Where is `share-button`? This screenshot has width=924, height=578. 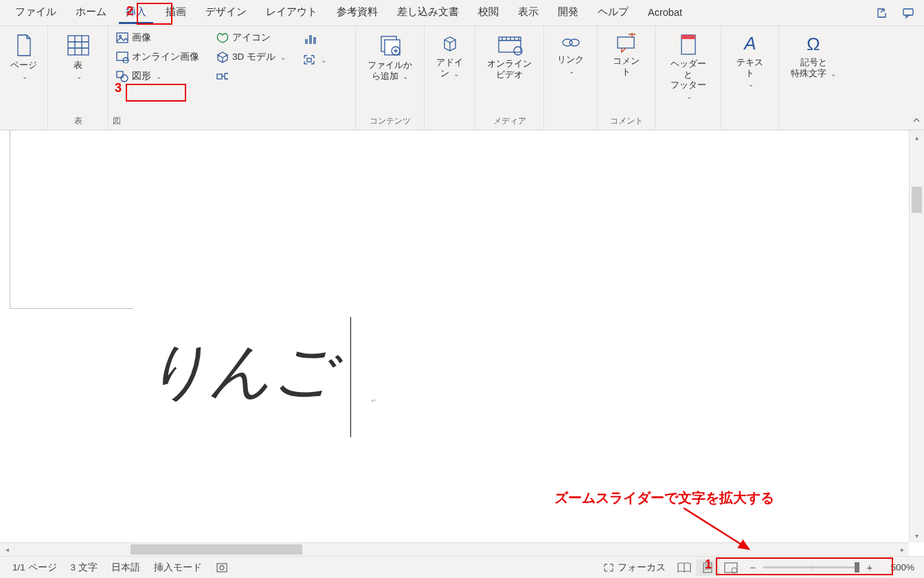
share-button is located at coordinates (882, 13).